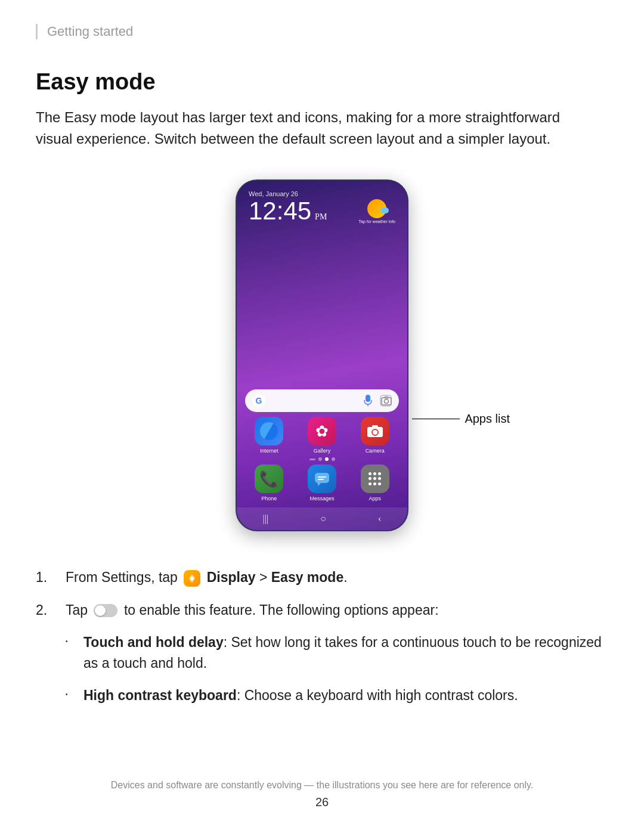 This screenshot has width=644, height=833. I want to click on weather-tap-text: Tap for weather info, so click(377, 222).